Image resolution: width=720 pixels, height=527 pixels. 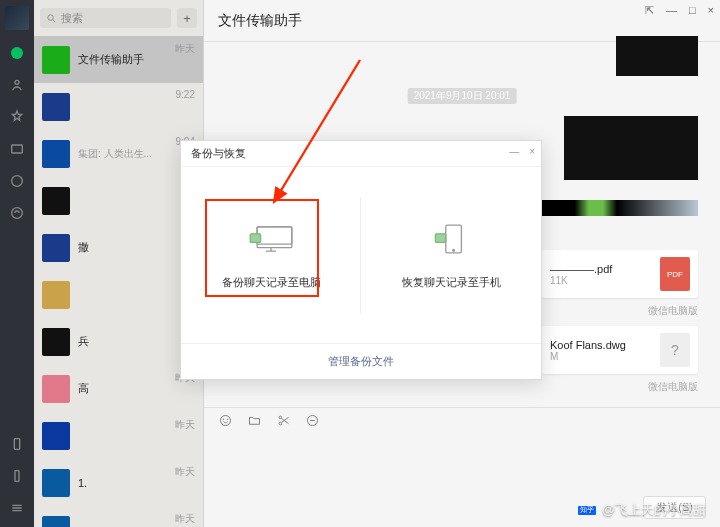 I want to click on chat-name: 兵, so click(x=136, y=342).